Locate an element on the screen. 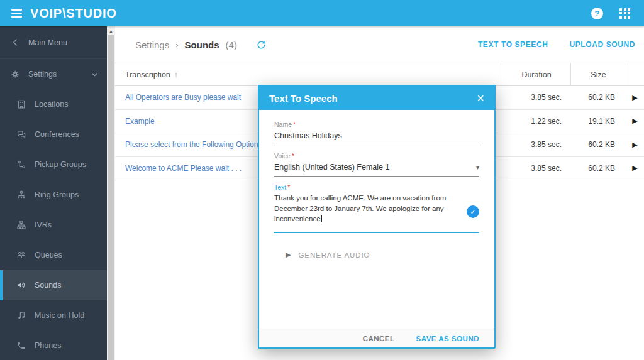 The image size is (644, 360). sidebar-back-label: Main Menu is located at coordinates (48, 43).